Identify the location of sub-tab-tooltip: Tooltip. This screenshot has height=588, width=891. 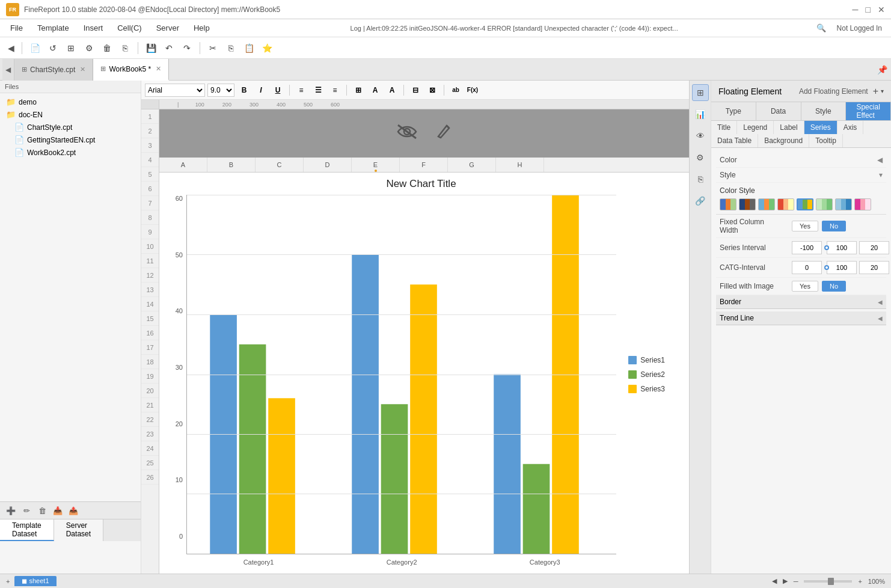
(826, 141).